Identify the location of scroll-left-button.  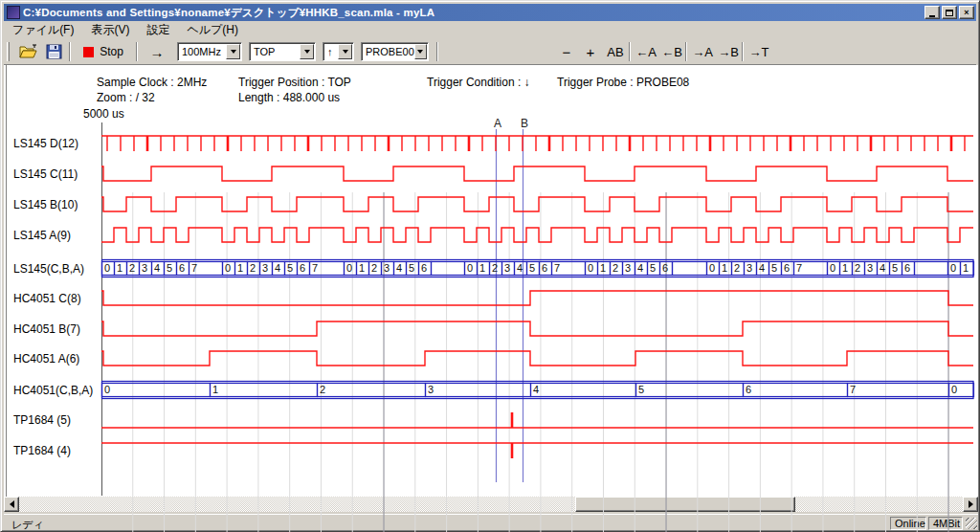
(11, 504).